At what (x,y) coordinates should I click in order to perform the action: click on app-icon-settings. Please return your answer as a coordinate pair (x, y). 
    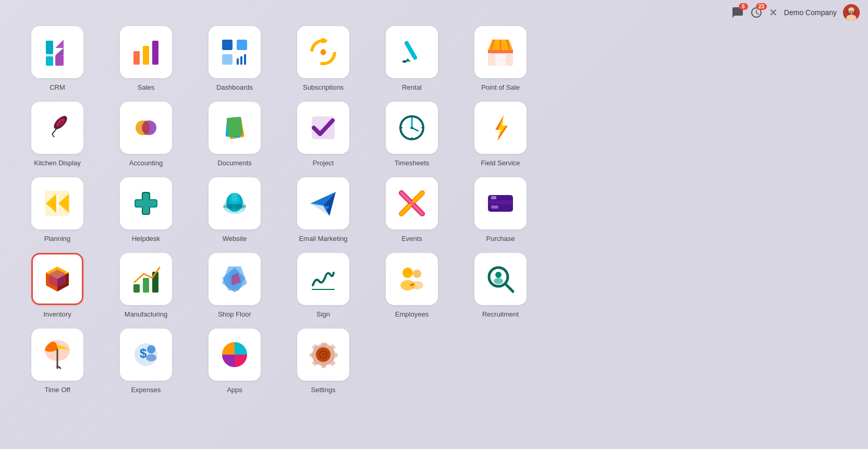
    Looking at the image, I should click on (323, 355).